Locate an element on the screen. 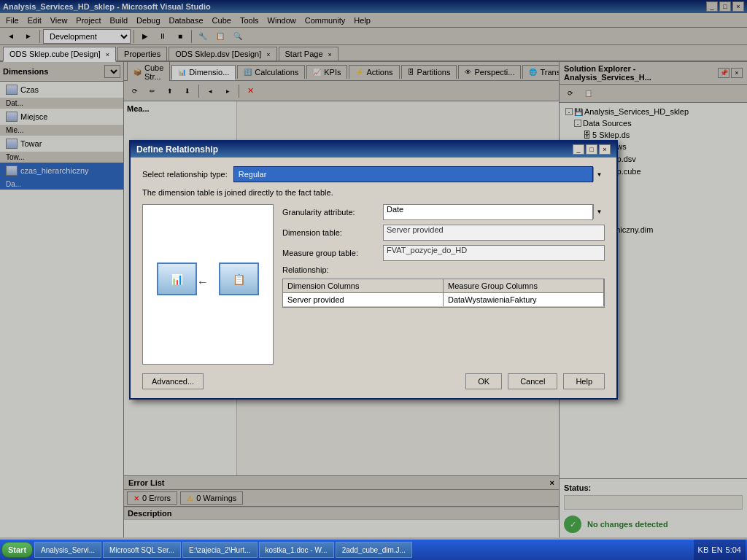 The width and height of the screenshot is (747, 560). granularity-label: Granularity attribute: is located at coordinates (330, 212).